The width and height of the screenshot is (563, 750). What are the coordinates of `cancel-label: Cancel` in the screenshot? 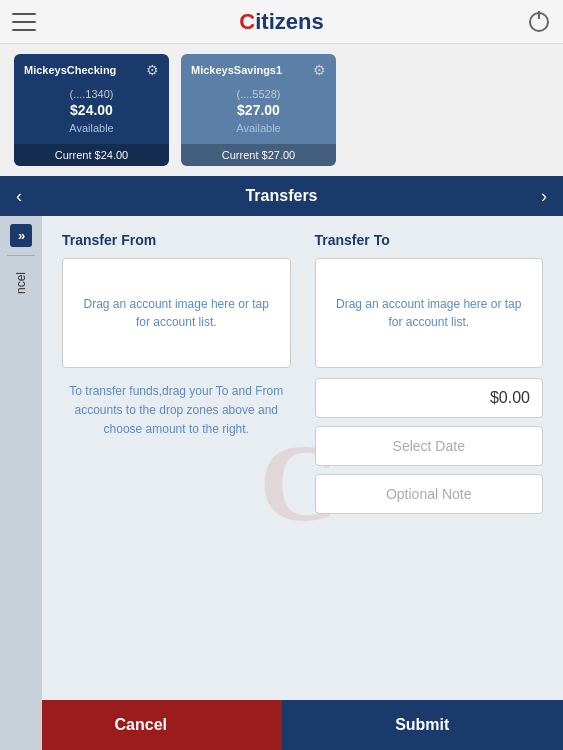 It's located at (141, 725).